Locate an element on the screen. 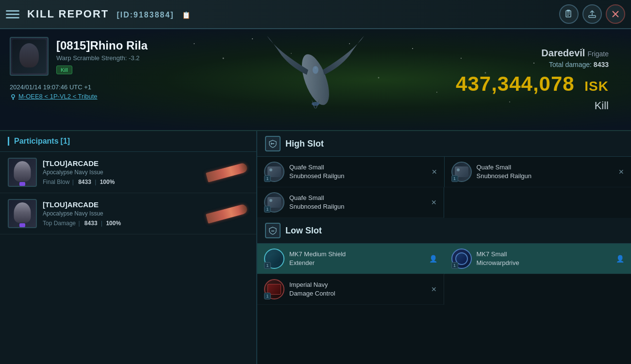 The image size is (631, 364). title-text: KILL REPORT is located at coordinates (68, 14).